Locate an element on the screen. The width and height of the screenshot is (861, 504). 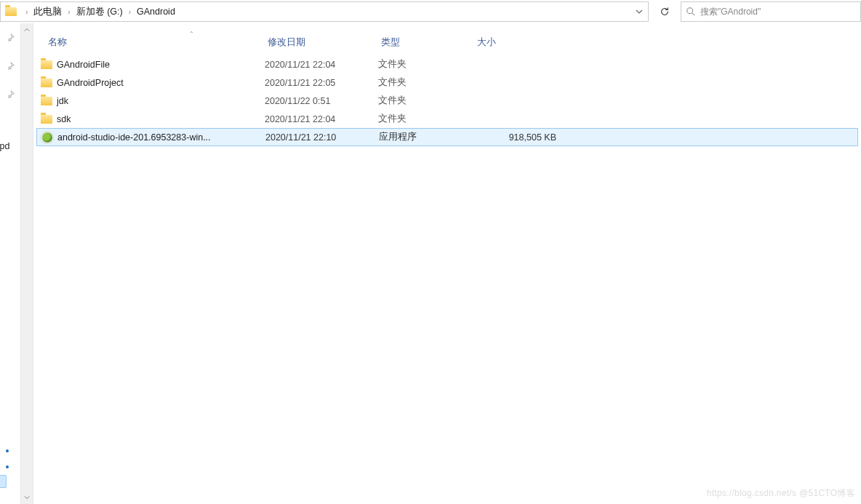
file-name: jdk is located at coordinates (63, 101).